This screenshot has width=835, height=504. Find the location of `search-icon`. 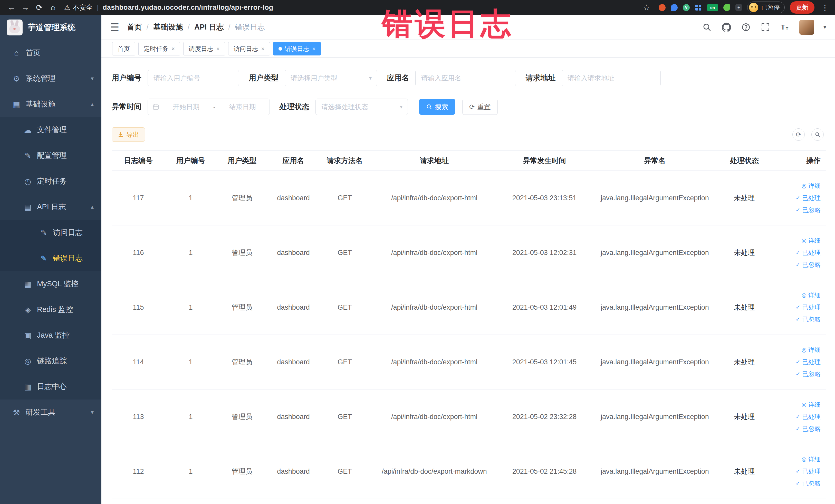

search-icon is located at coordinates (707, 27).